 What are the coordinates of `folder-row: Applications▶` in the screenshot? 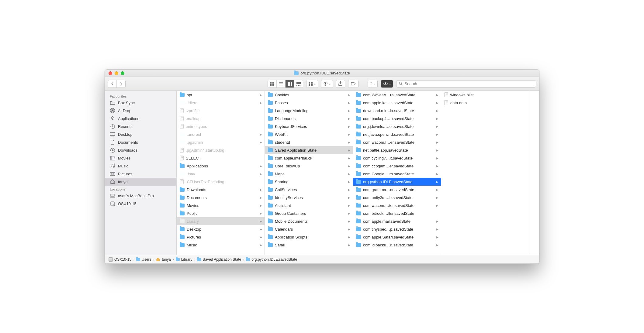 It's located at (221, 166).